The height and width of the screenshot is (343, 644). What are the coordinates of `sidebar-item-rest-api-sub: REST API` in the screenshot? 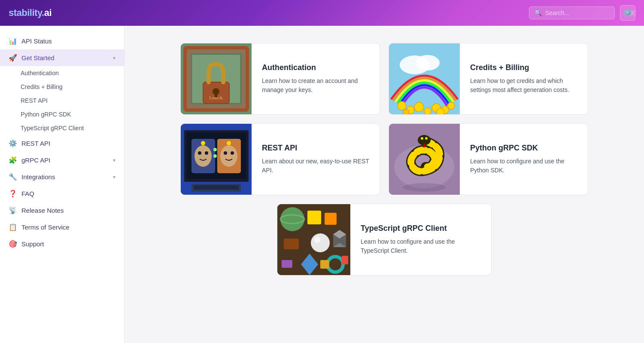 It's located at (62, 101).